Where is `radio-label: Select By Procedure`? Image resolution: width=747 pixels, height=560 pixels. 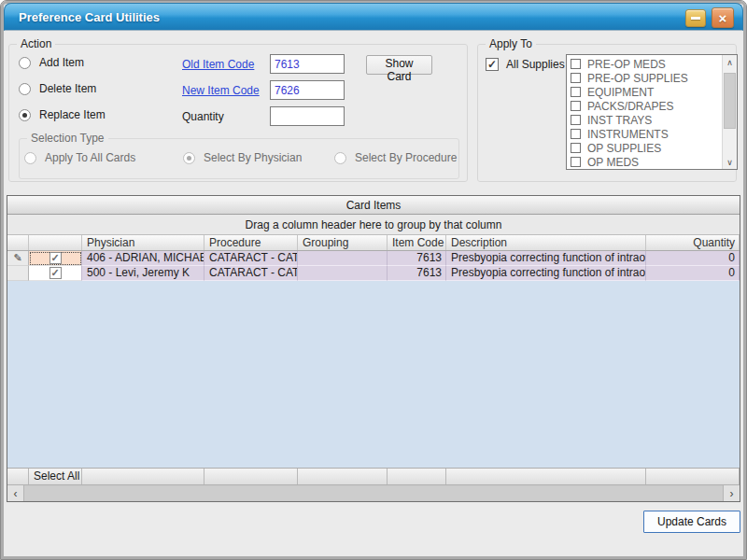
radio-label: Select By Procedure is located at coordinates (405, 158).